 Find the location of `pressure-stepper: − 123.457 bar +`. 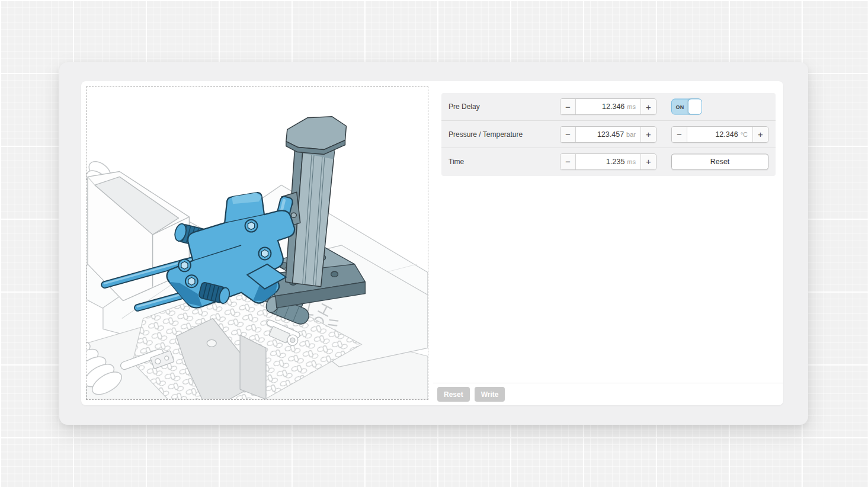

pressure-stepper: − 123.457 bar + is located at coordinates (608, 134).